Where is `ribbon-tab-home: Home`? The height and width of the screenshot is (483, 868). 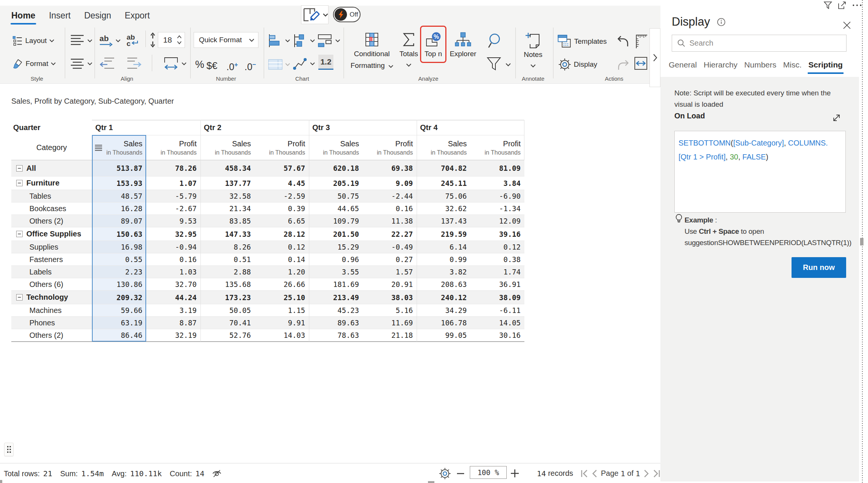 ribbon-tab-home: Home is located at coordinates (23, 16).